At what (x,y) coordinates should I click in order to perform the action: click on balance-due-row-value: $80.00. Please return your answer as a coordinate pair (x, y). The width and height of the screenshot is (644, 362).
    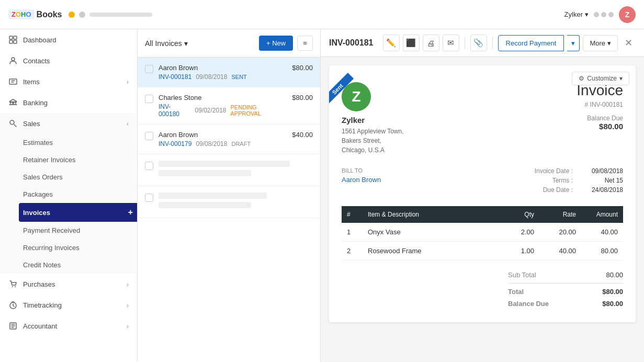
    Looking at the image, I should click on (613, 303).